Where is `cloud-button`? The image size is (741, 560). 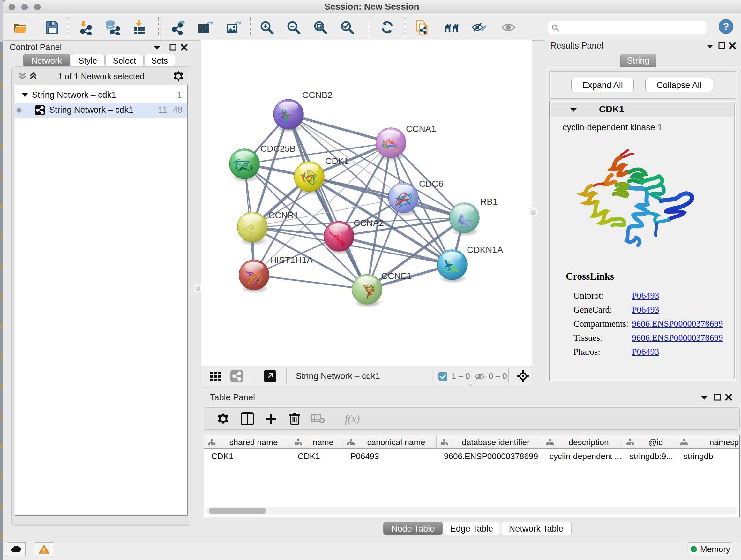 cloud-button is located at coordinates (16, 549).